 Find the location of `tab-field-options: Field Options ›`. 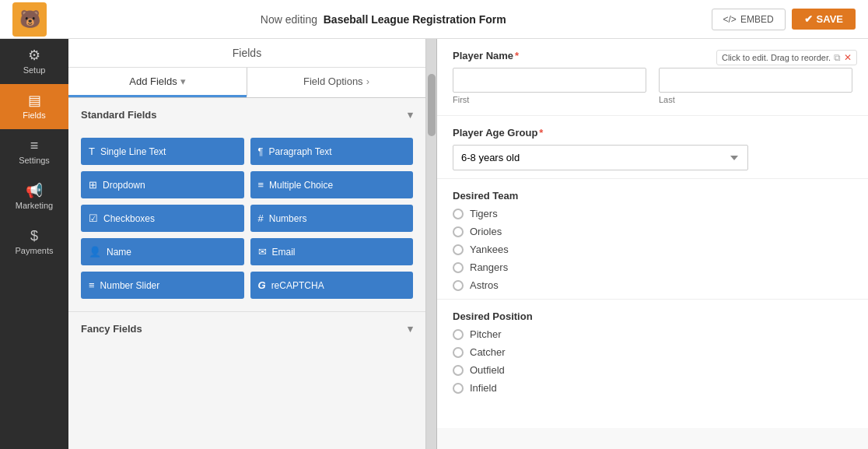

tab-field-options: Field Options › is located at coordinates (336, 82).